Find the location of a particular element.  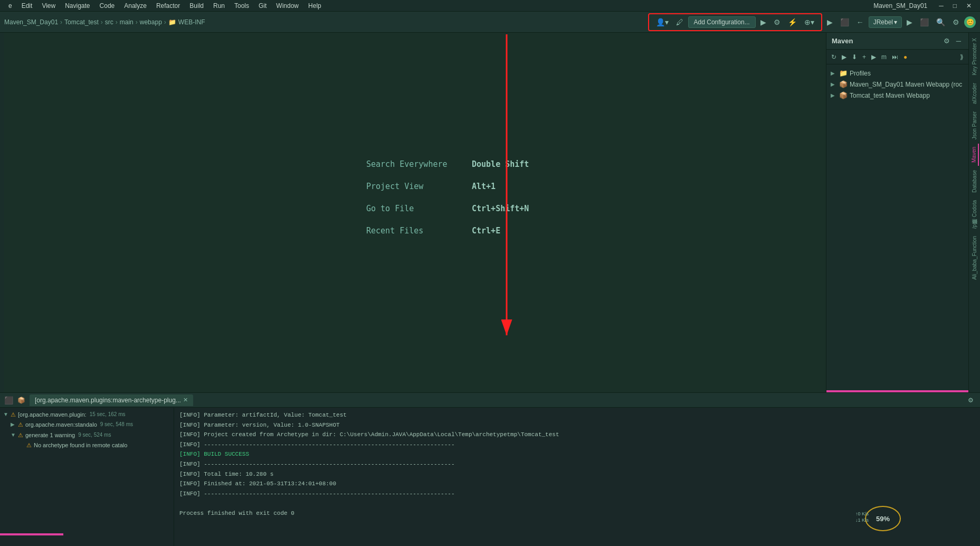

cursor-btn: 🖊 is located at coordinates (680, 22).